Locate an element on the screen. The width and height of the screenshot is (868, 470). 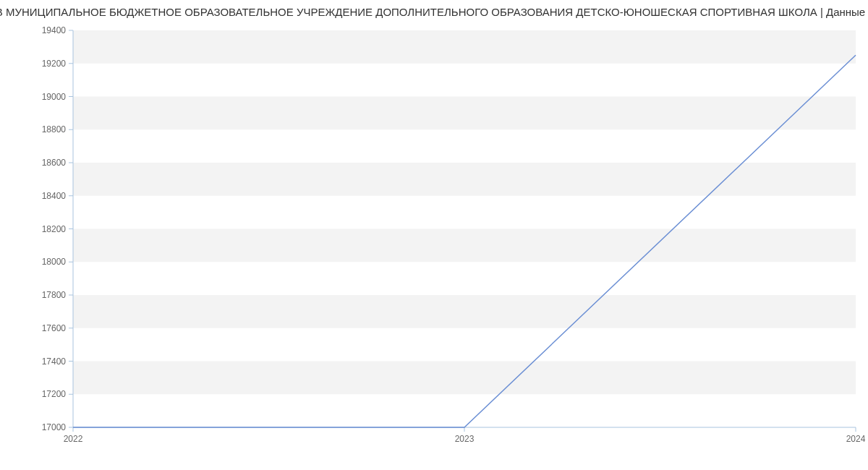
x-tick-label: 2023 is located at coordinates (464, 439).